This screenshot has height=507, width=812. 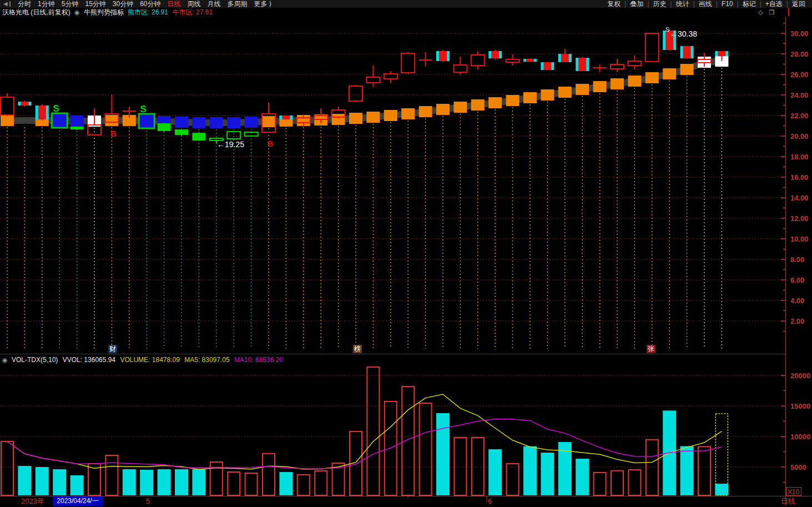 What do you see at coordinates (490, 501) in the screenshot?
I see `timeline-month-6: 6` at bounding box center [490, 501].